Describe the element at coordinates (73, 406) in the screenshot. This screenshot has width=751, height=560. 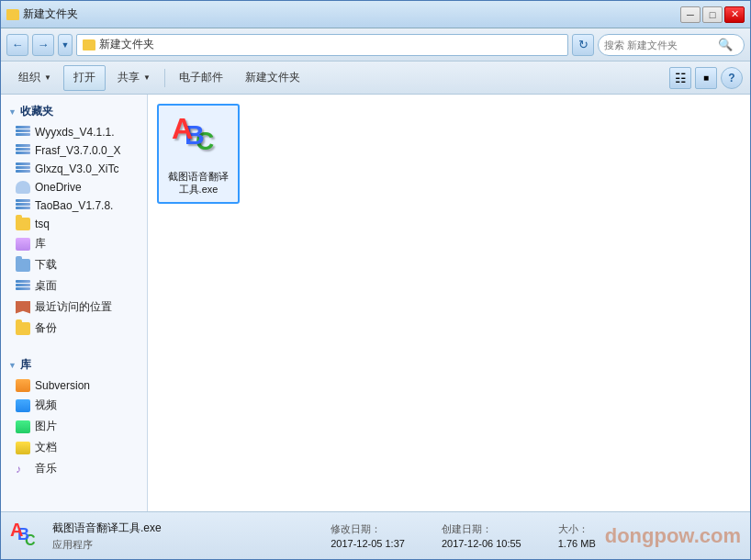
I see `sidebar-item-video: 视频` at that location.